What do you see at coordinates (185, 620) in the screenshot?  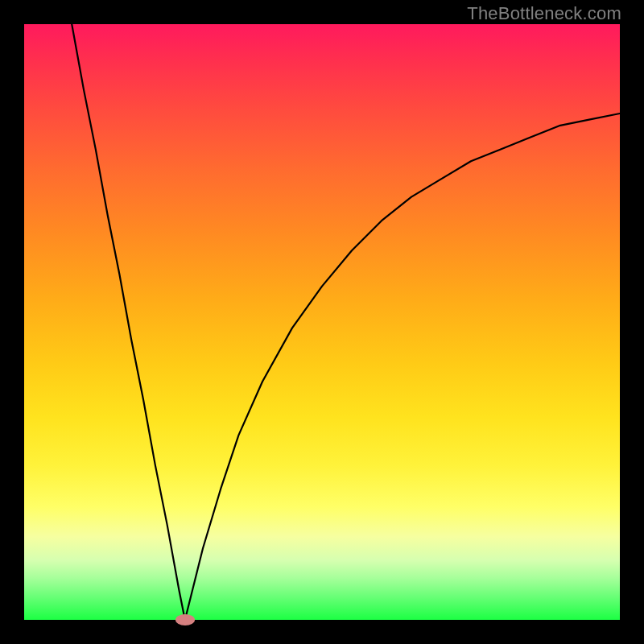 I see `optimal-point-marker` at bounding box center [185, 620].